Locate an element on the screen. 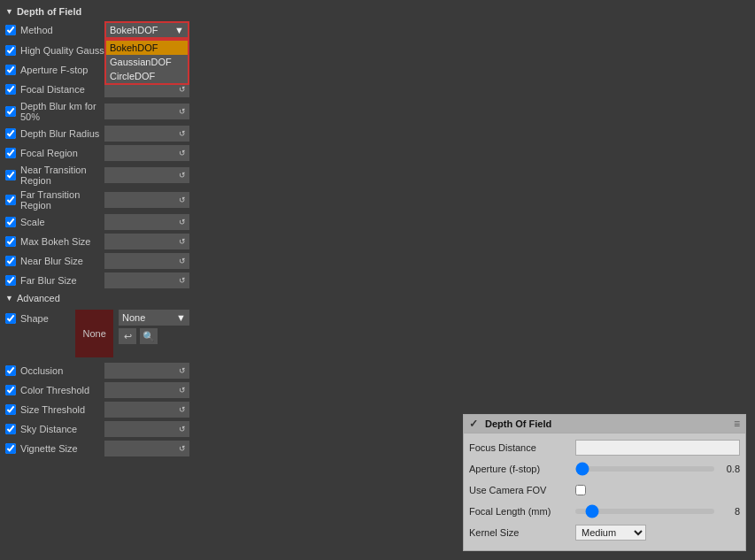  sky-distance-btn: ↺ is located at coordinates (182, 429).